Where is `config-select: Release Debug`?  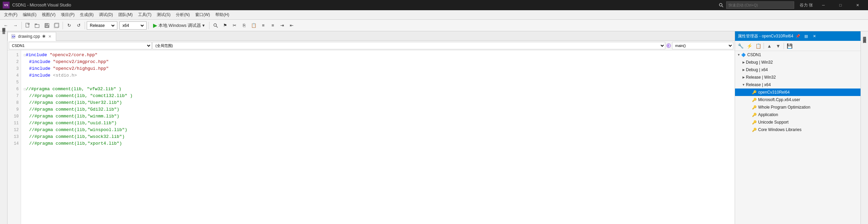
config-select: Release Debug is located at coordinates (102, 26).